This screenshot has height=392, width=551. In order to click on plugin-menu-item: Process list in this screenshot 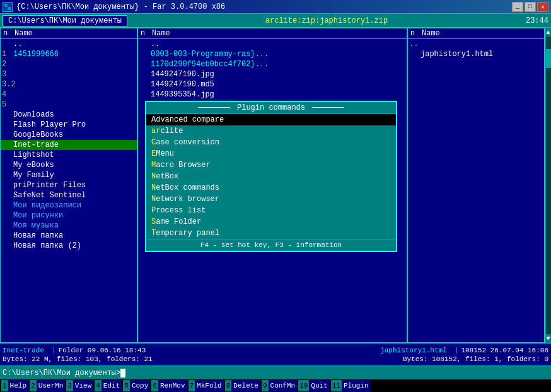, I will do `click(271, 210)`.